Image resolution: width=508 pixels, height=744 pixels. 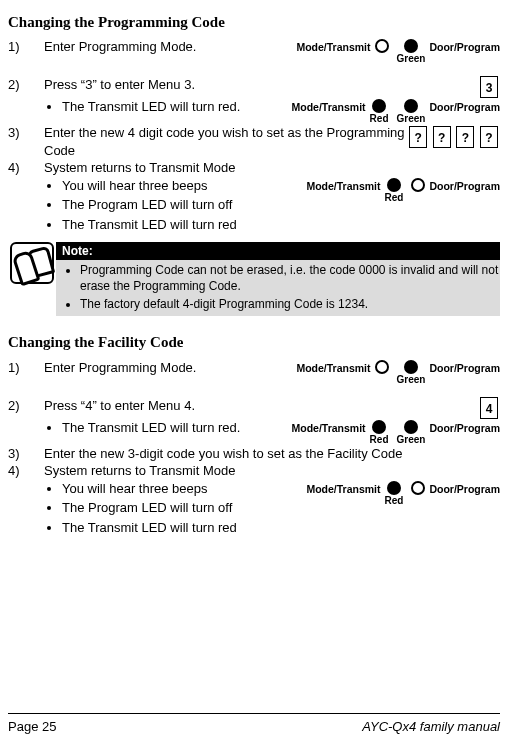 What do you see at coordinates (398, 52) in the screenshot?
I see `led-block-step1: Mode/Transmit Green Door/Program` at bounding box center [398, 52].